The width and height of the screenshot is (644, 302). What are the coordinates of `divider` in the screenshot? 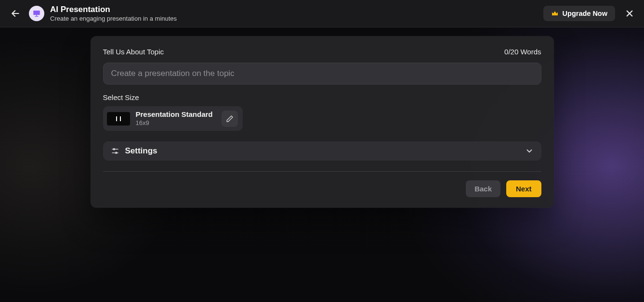 It's located at (322, 171).